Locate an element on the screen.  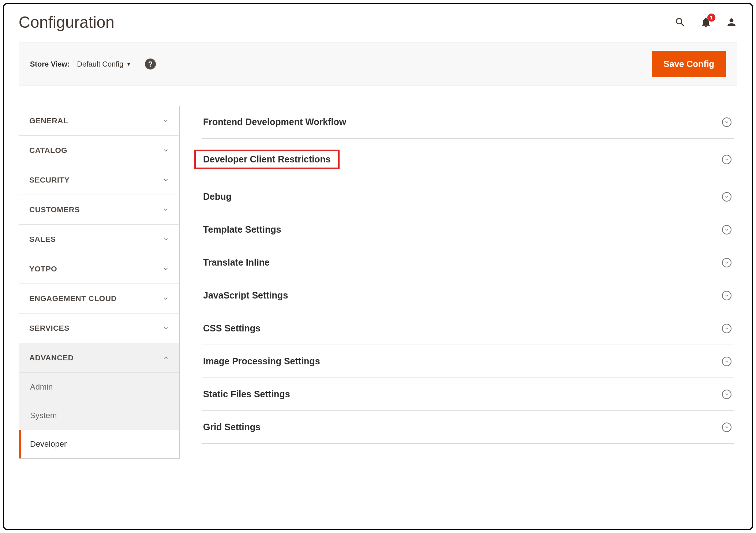
section-title: CSS Settings is located at coordinates (232, 329).